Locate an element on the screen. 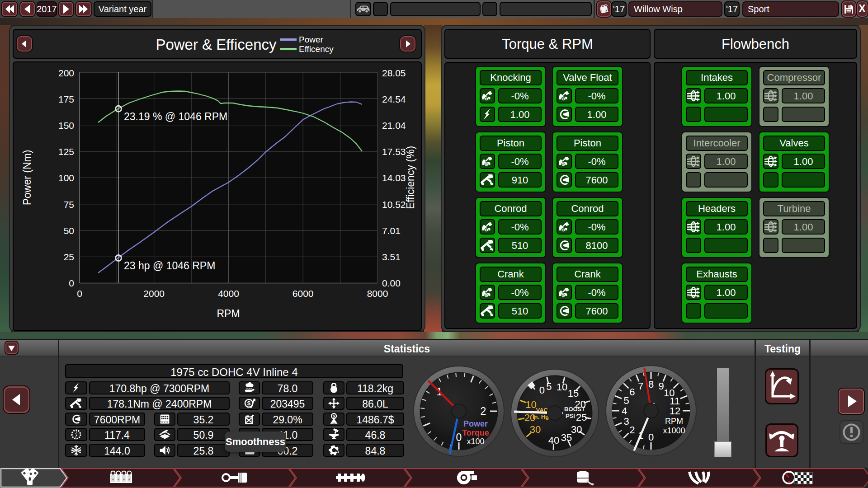  svg-text: 6 is located at coordinates (632, 392).